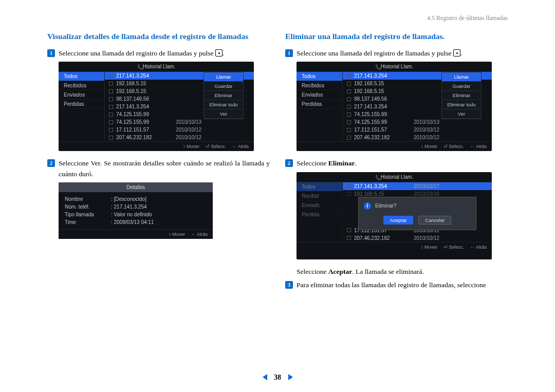  What do you see at coordinates (156, 106) in the screenshot?
I see `call-history-panel-left: 📞Historial Llam. Todos Recibidos Enviado…` at bounding box center [156, 106].